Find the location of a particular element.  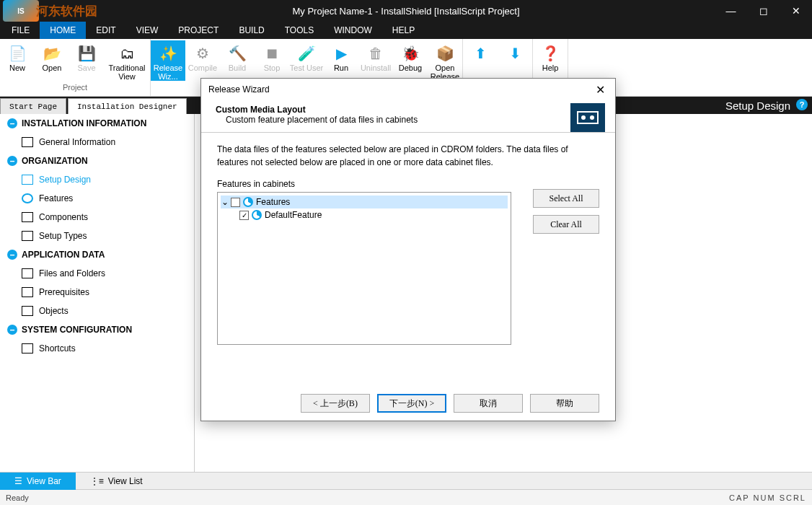

tree-expand-icon: ⌄ is located at coordinates (225, 202).